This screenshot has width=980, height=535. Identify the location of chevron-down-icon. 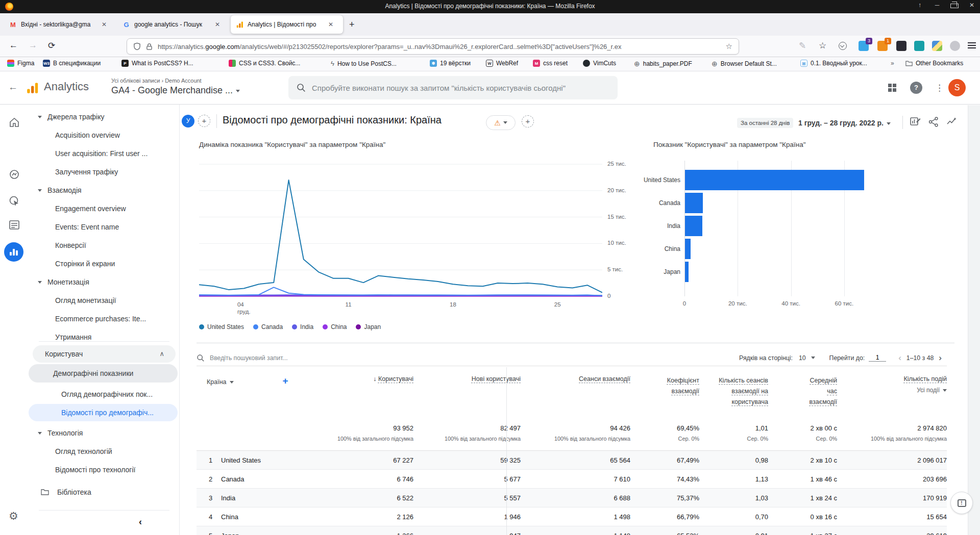
(813, 358).